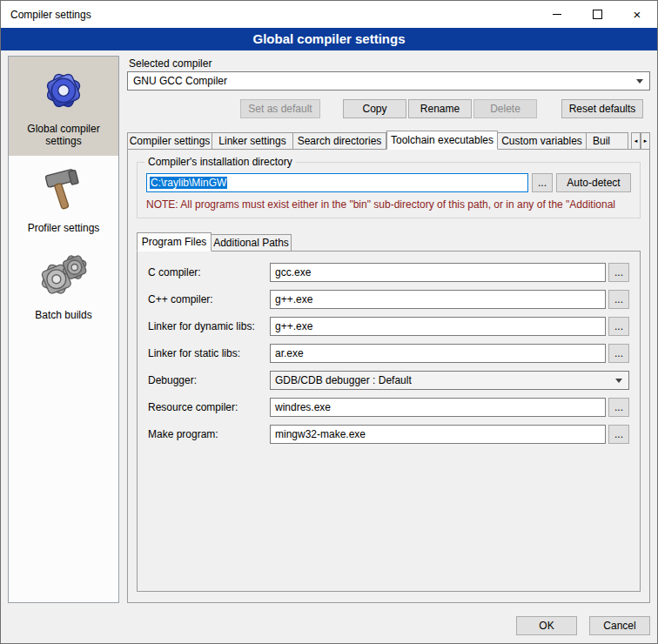  Describe the element at coordinates (188, 183) in the screenshot. I see `installation-directory-value: C:\raylib\MinGW` at that location.